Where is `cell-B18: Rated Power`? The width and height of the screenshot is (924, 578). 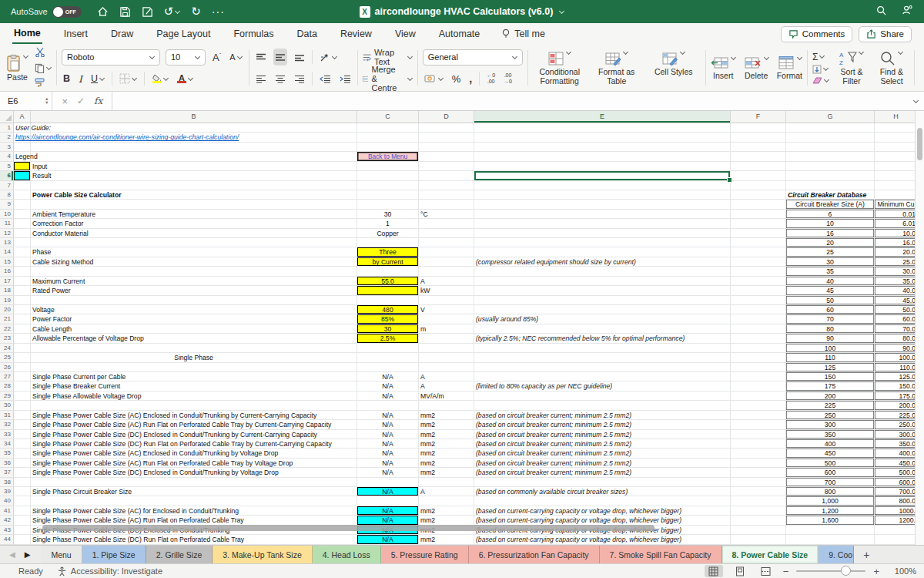
cell-B18: Rated Power is located at coordinates (194, 291).